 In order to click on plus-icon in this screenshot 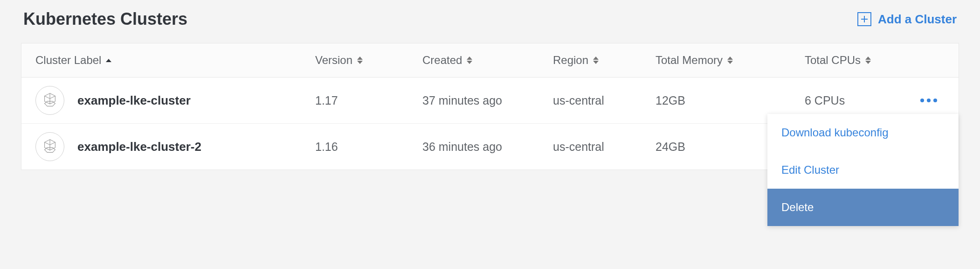, I will do `click(864, 19)`.